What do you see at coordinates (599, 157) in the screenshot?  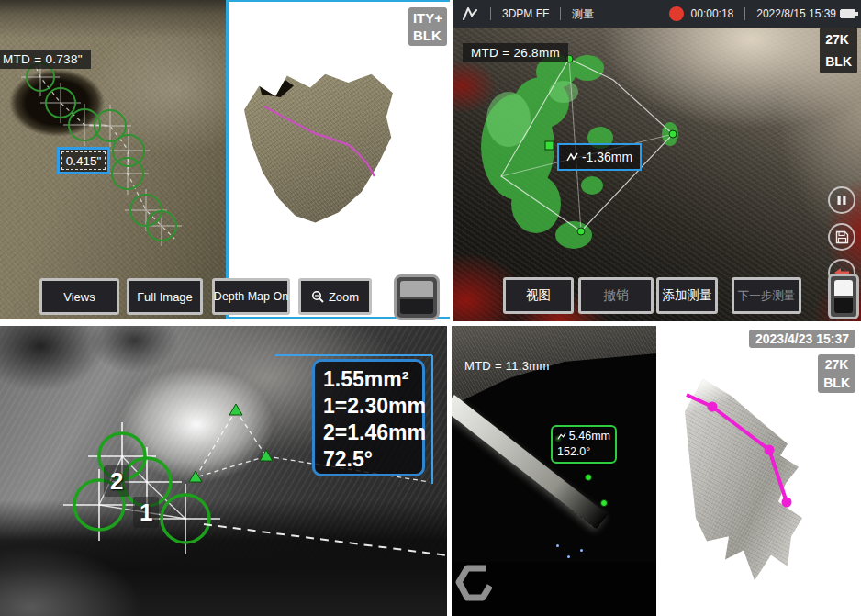 I see `depth-result-box: -1.36mm` at bounding box center [599, 157].